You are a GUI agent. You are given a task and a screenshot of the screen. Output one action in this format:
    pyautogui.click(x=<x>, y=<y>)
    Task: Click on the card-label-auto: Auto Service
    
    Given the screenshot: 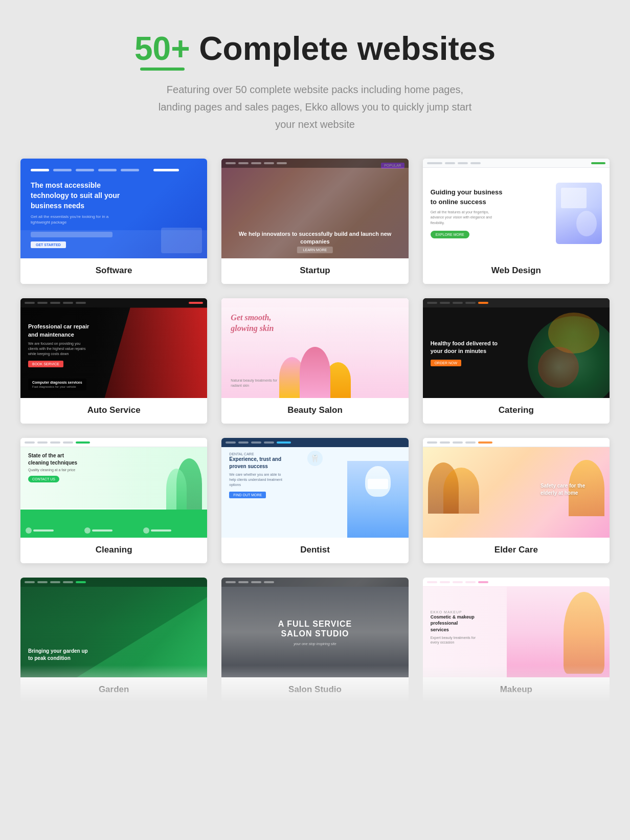 What is the action you would take?
    pyautogui.click(x=114, y=411)
    